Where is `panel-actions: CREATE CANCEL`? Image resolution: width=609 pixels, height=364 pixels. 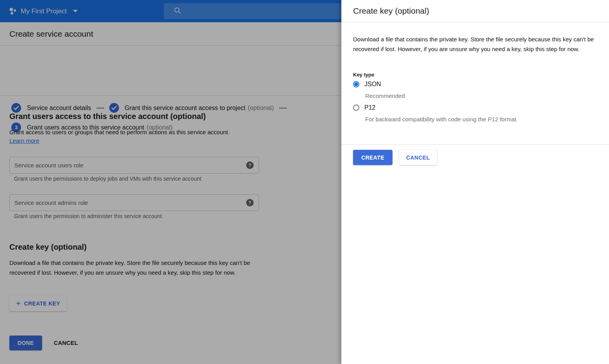
panel-actions: CREATE CANCEL is located at coordinates (395, 158).